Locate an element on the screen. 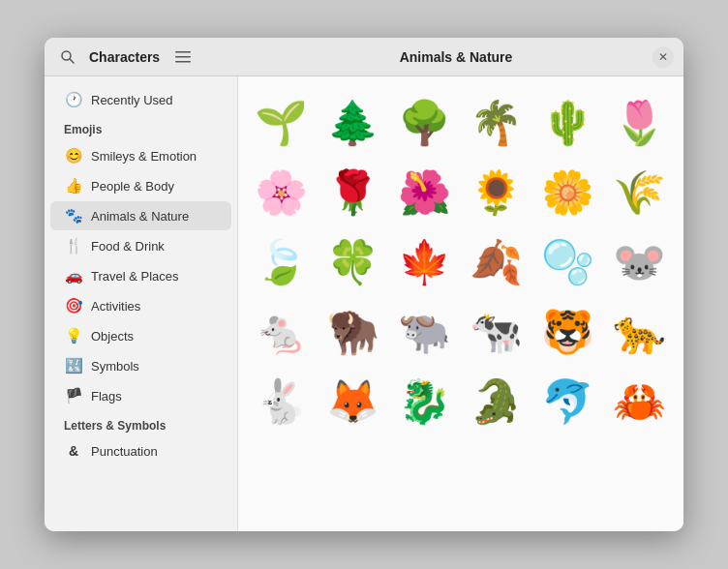 The image size is (728, 569). animals-icon: 🐾 is located at coordinates (74, 216).